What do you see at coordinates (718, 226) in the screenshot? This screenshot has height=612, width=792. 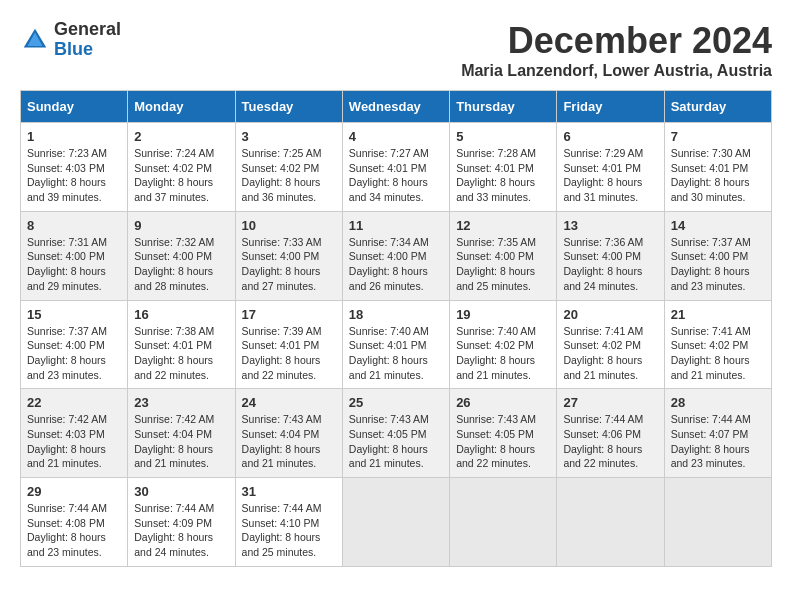 I see `day-number: 14` at bounding box center [718, 226].